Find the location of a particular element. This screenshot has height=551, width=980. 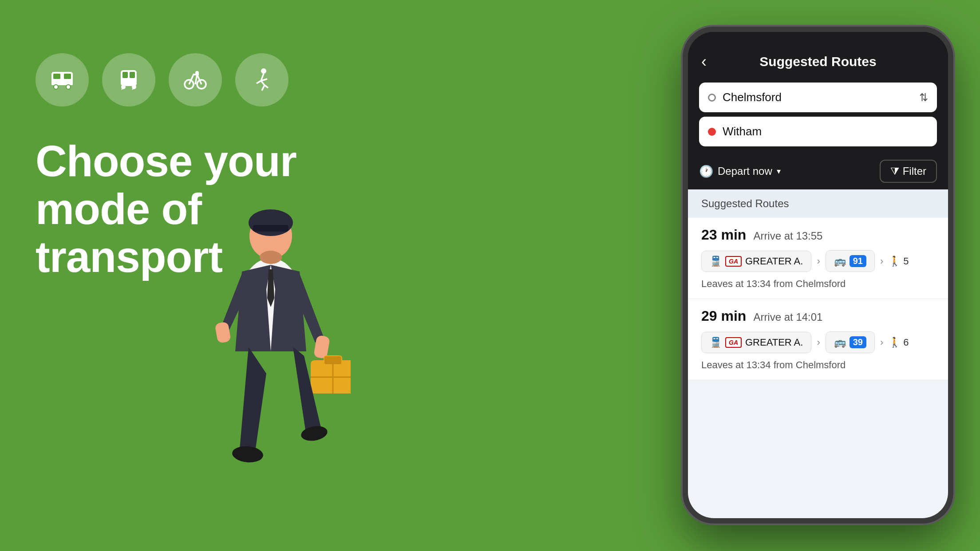

route-2-leaves: Leaves at 13:34 from Chelmsford is located at coordinates (818, 365).